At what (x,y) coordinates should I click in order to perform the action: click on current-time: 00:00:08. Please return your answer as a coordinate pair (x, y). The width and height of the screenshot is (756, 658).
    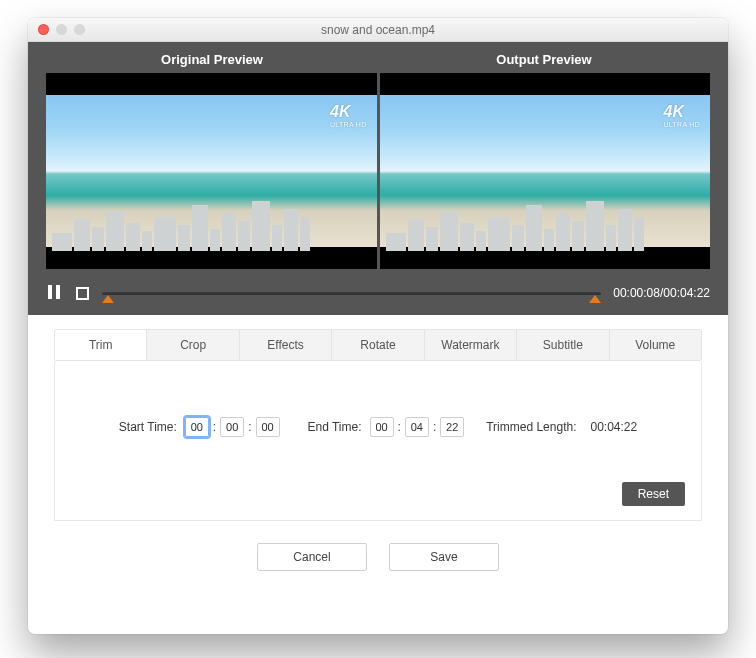
    Looking at the image, I should click on (636, 293).